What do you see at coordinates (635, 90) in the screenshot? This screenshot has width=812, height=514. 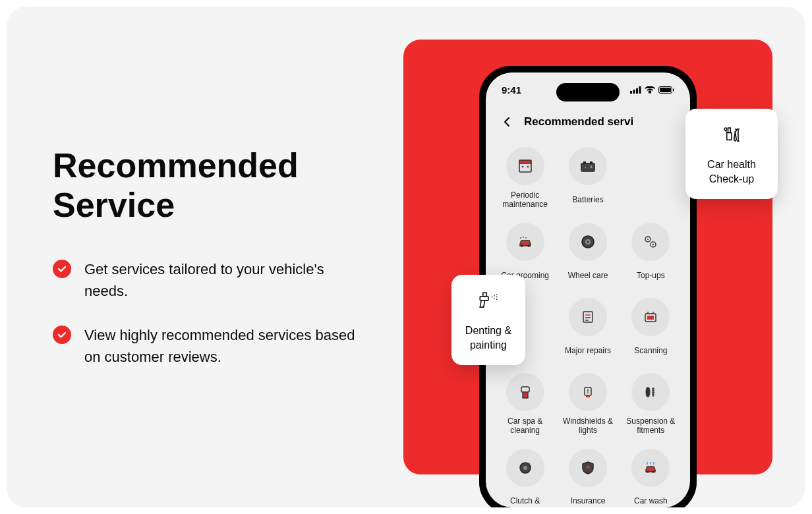 I see `signal-icon` at bounding box center [635, 90].